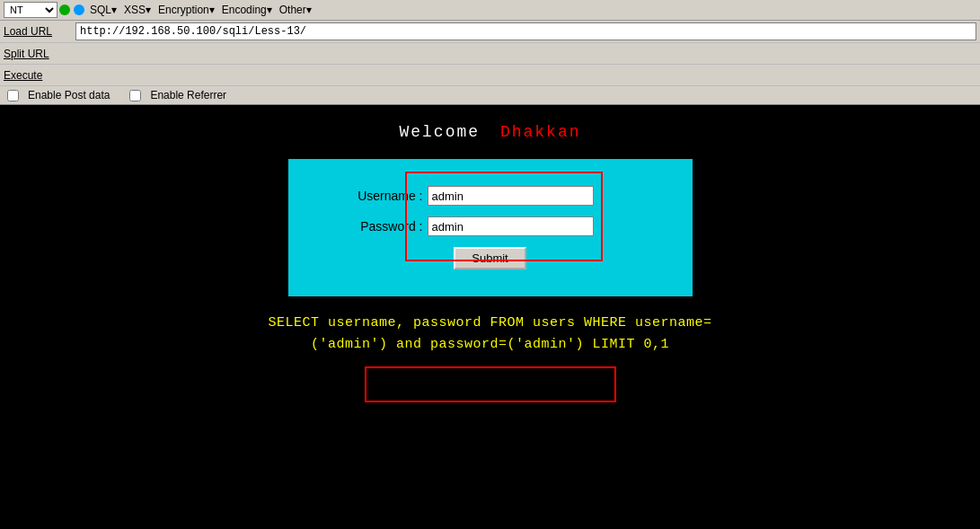 The width and height of the screenshot is (980, 529). I want to click on password-input, so click(510, 226).